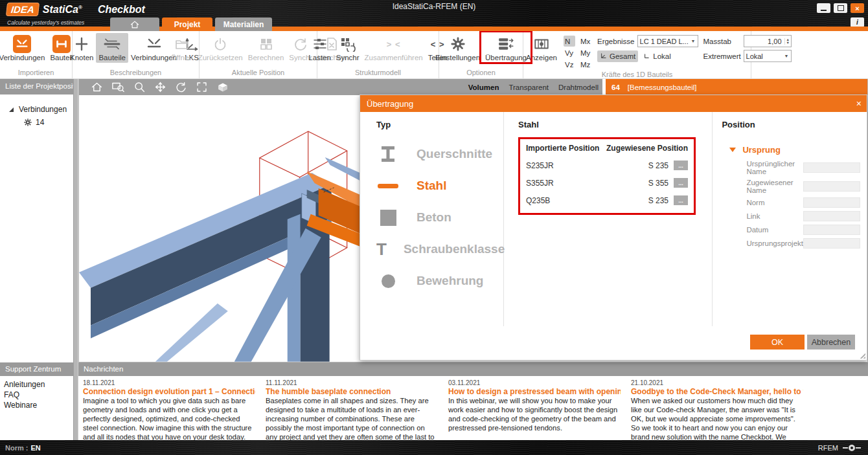  I want to click on article-date: 03.11.2021, so click(534, 383).